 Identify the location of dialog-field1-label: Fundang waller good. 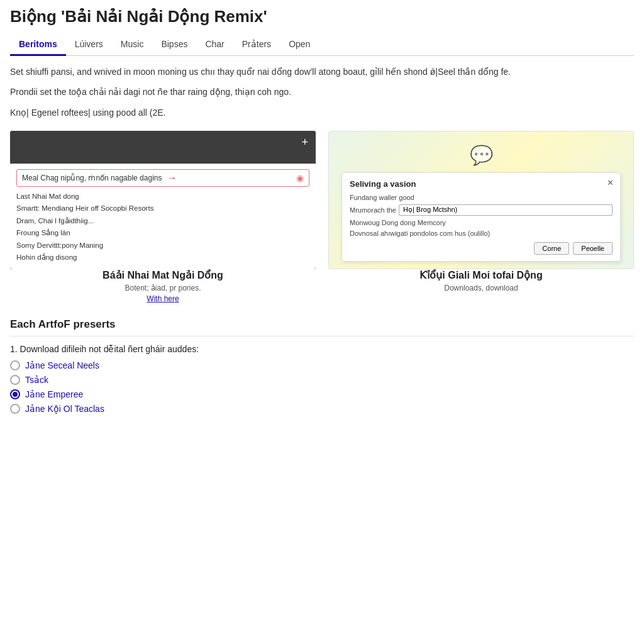
(382, 197).